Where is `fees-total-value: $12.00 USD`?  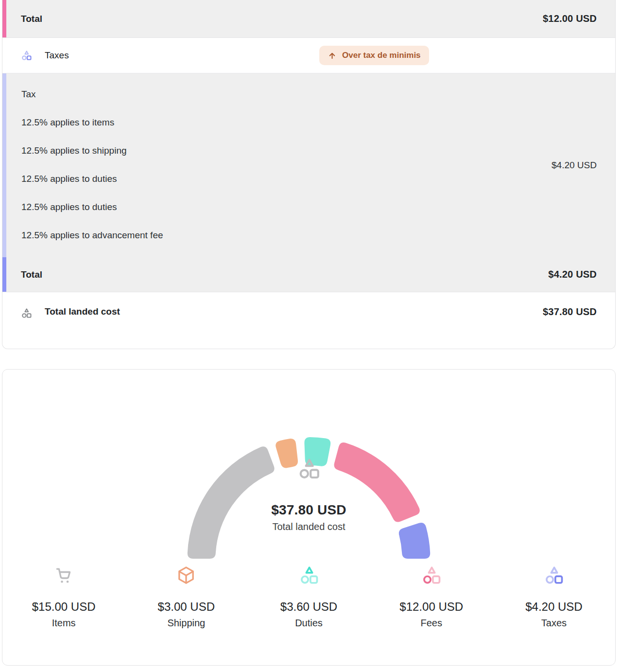
fees-total-value: $12.00 USD is located at coordinates (570, 18).